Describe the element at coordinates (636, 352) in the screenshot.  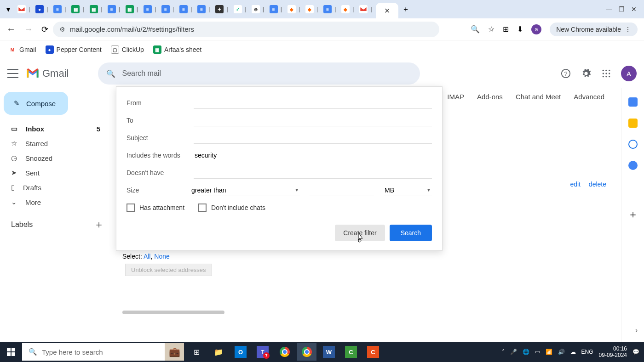
I see `tray-notifications-icon: 💬` at that location.